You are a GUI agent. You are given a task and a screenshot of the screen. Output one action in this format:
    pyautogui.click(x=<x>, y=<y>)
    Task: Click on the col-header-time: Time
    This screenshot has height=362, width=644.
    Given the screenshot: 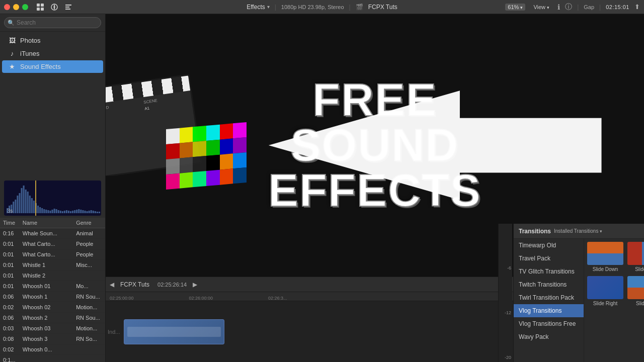 What is the action you would take?
    pyautogui.click(x=10, y=223)
    